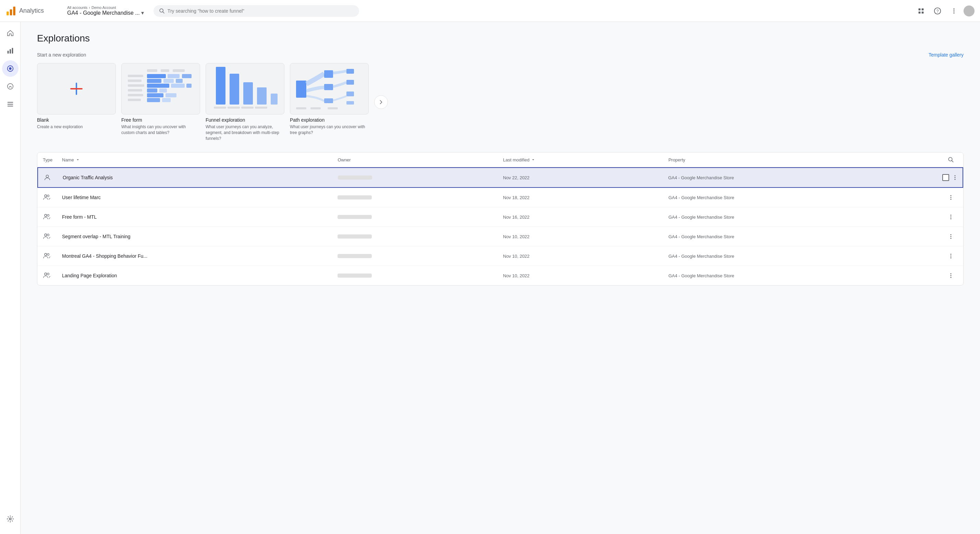  What do you see at coordinates (806, 160) in the screenshot?
I see `col-property: Property` at bounding box center [806, 160].